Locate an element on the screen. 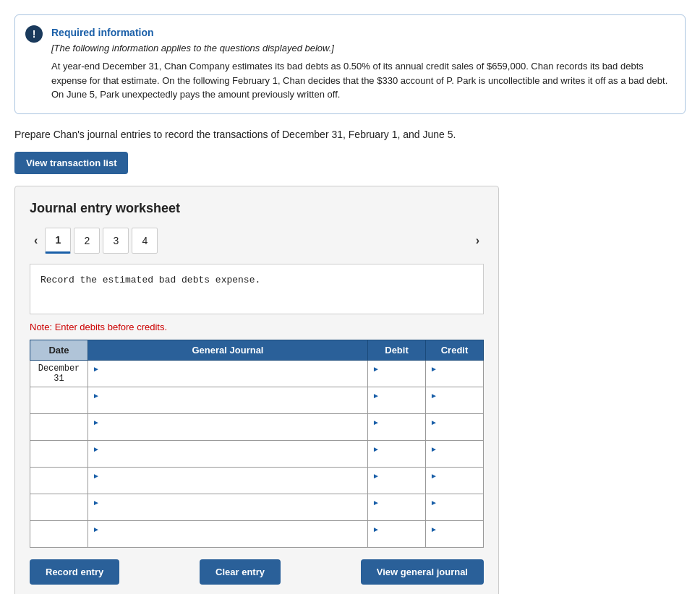  arrow-gj-6: ► is located at coordinates (96, 529).